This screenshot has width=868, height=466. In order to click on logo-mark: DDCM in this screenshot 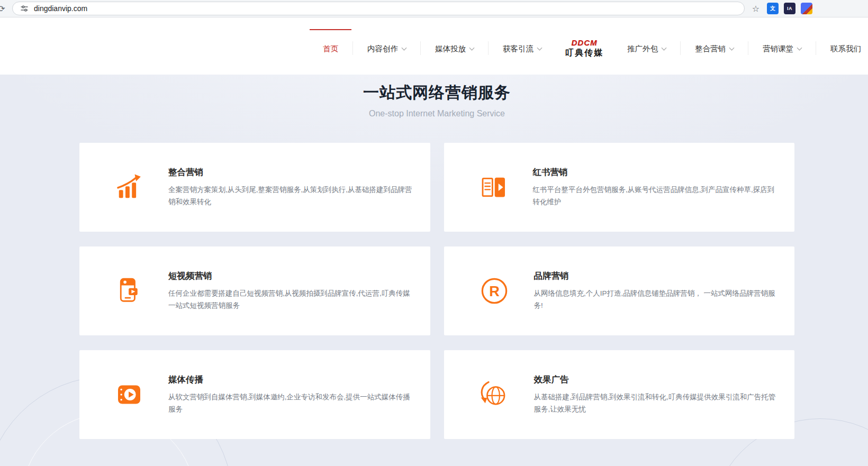, I will do `click(584, 42)`.